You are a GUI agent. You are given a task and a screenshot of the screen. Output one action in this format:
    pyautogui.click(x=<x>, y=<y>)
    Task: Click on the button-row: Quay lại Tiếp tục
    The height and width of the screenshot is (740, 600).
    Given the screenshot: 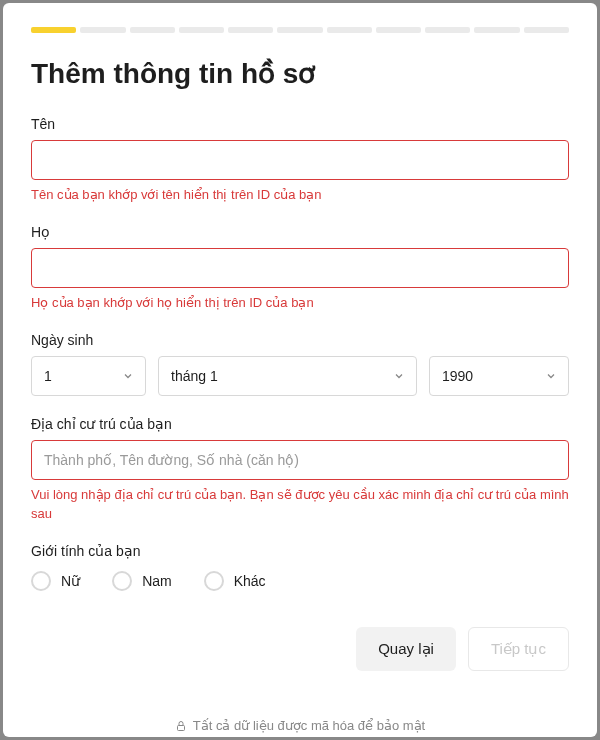 What is the action you would take?
    pyautogui.click(x=300, y=649)
    